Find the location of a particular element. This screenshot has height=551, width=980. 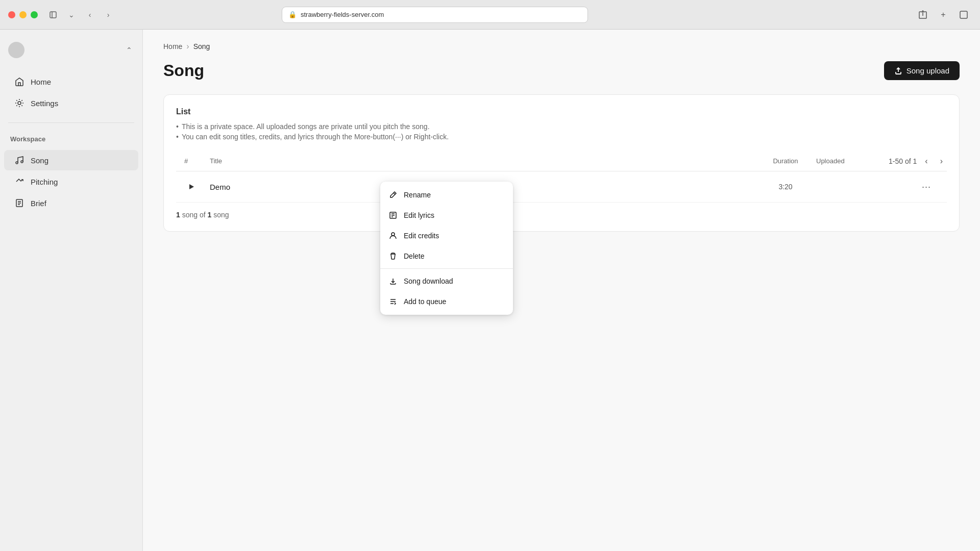

edit-lyrics-label: Edit lyrics is located at coordinates (419, 215).